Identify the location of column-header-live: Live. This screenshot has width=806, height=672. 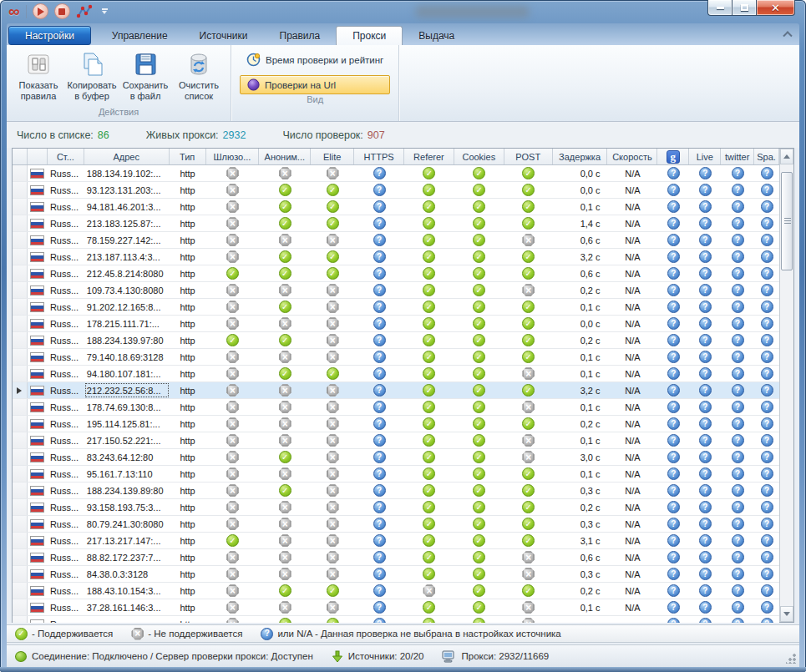
(705, 157).